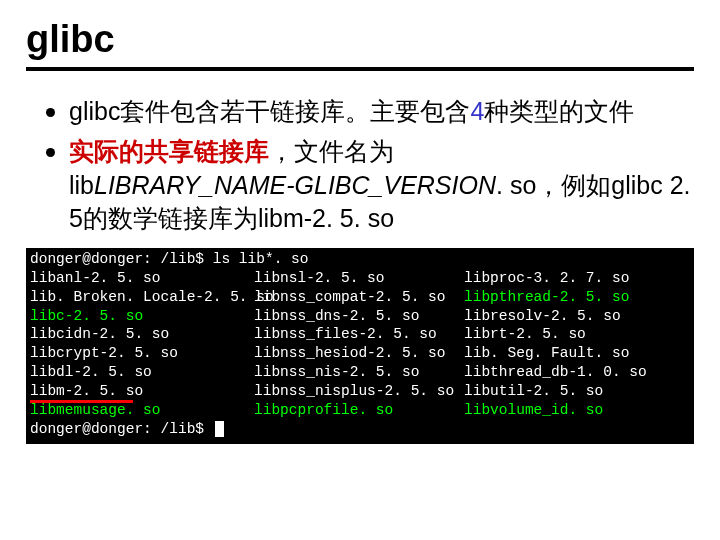 Image resolution: width=720 pixels, height=540 pixels. Describe the element at coordinates (360, 69) in the screenshot. I see `title-divider` at that location.